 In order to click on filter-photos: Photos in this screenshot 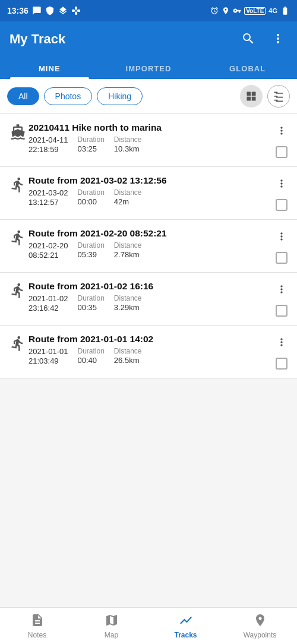, I will do `click(68, 96)`.